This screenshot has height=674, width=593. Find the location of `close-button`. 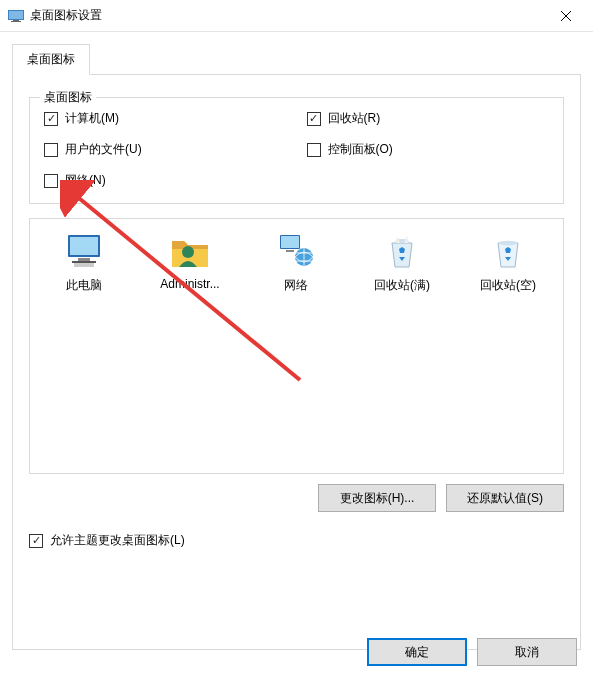

close-button is located at coordinates (566, 16).